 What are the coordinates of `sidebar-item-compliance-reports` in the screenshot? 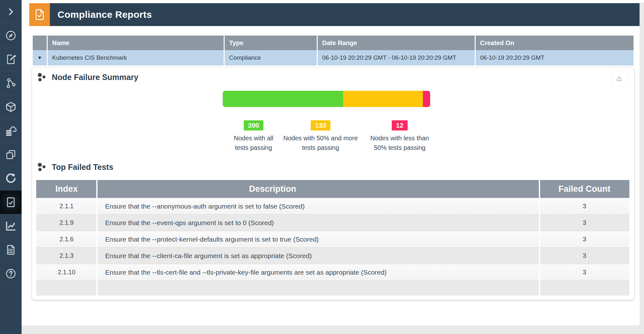 It's located at (11, 203).